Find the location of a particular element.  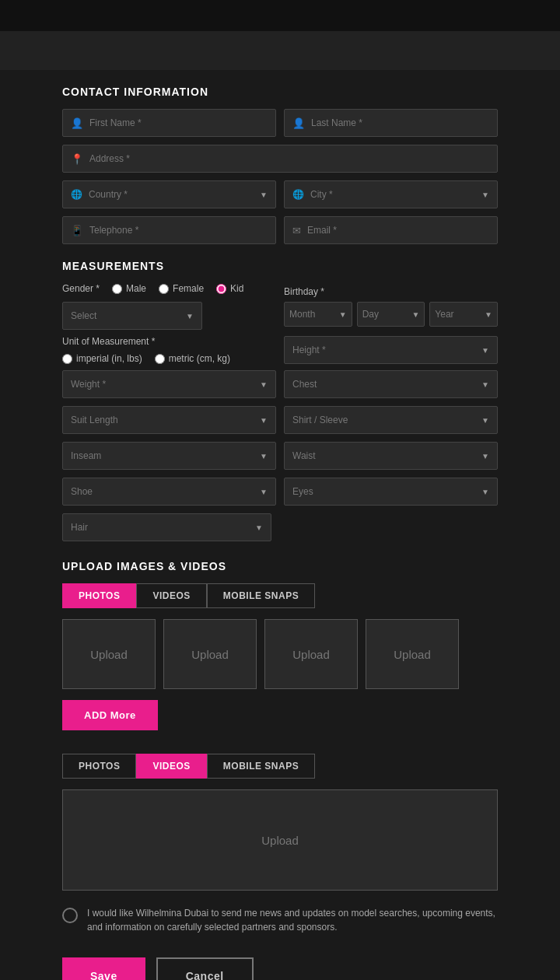

newsletter-text: I would like Wilhelmina Dubai to send me… is located at coordinates (292, 920).